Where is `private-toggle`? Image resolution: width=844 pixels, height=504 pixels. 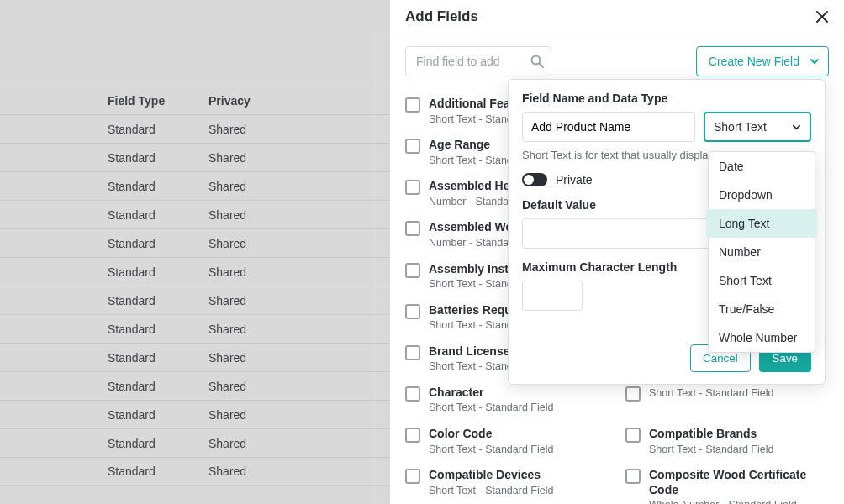
private-toggle is located at coordinates (535, 180).